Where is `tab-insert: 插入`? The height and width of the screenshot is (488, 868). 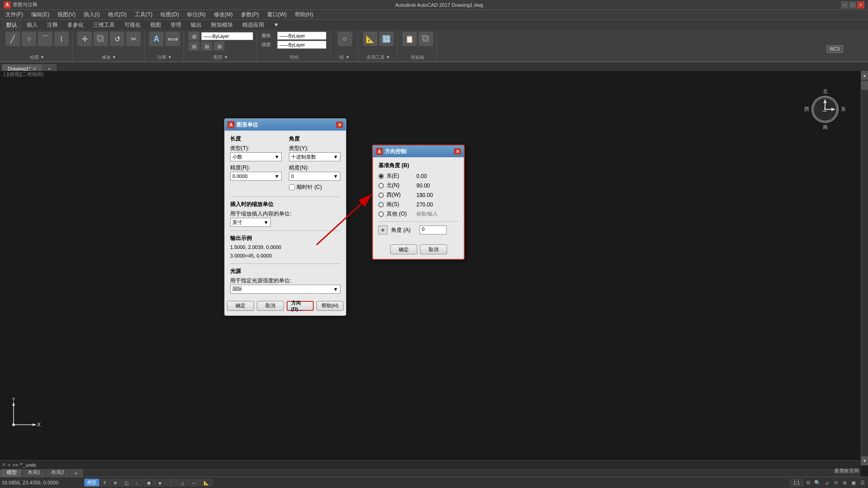
tab-insert: 插入 is located at coordinates (32, 25).